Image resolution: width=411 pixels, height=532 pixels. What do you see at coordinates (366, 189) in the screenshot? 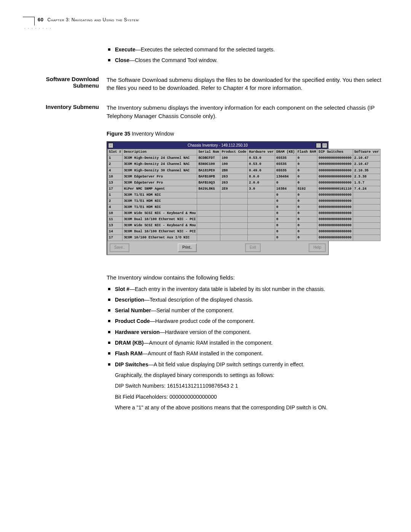
I see `cell: 7.4.24` at bounding box center [366, 189].